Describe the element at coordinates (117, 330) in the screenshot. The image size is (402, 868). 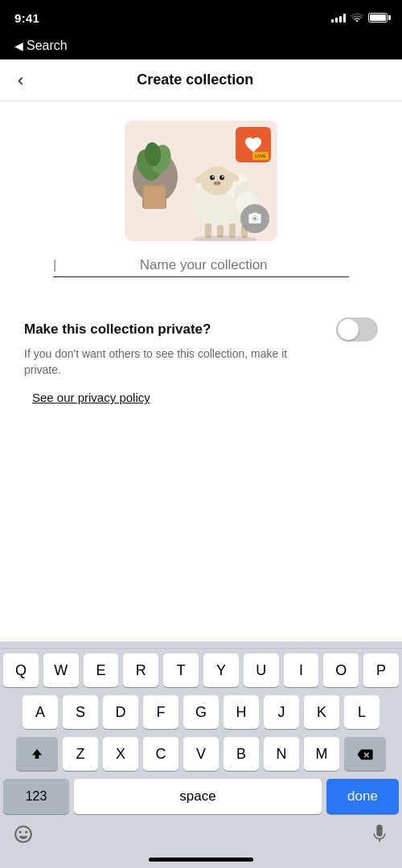
I see `privacy-title: Make this collection private?` at that location.